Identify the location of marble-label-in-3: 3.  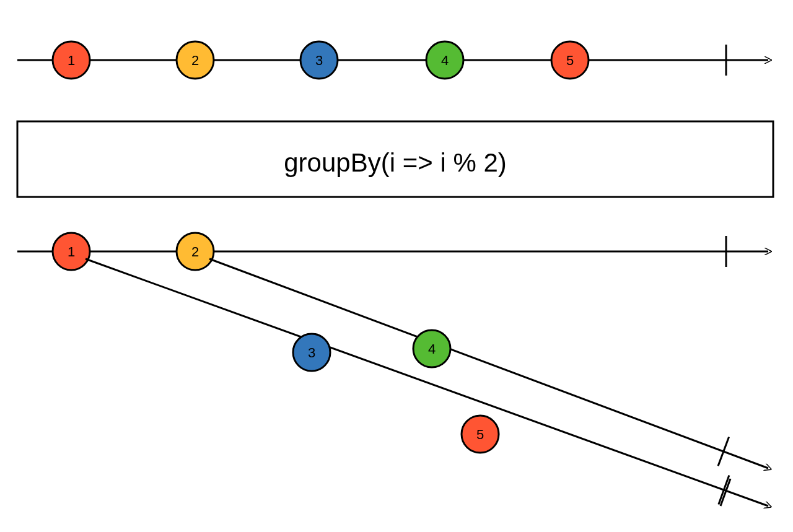
(319, 61).